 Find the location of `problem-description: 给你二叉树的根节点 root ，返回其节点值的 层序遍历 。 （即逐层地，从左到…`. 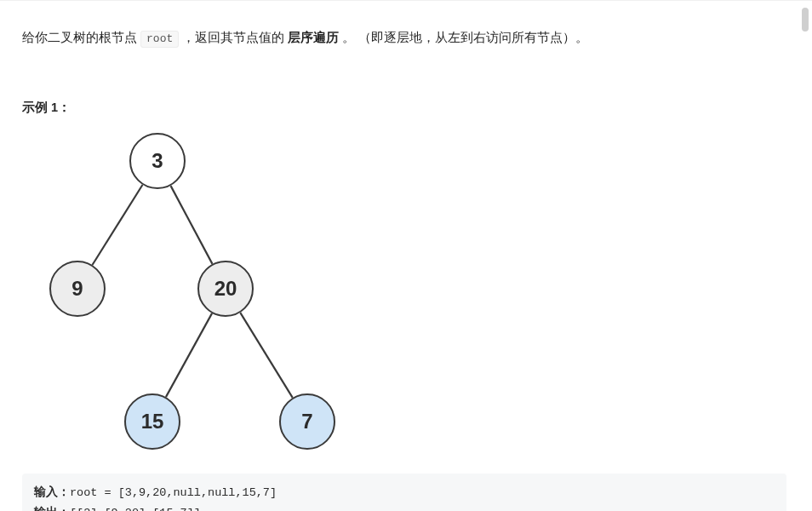

problem-description: 给你二叉树的根节点 root ，返回其节点值的 层序遍历 。 （即逐层地，从左到… is located at coordinates (406, 38).